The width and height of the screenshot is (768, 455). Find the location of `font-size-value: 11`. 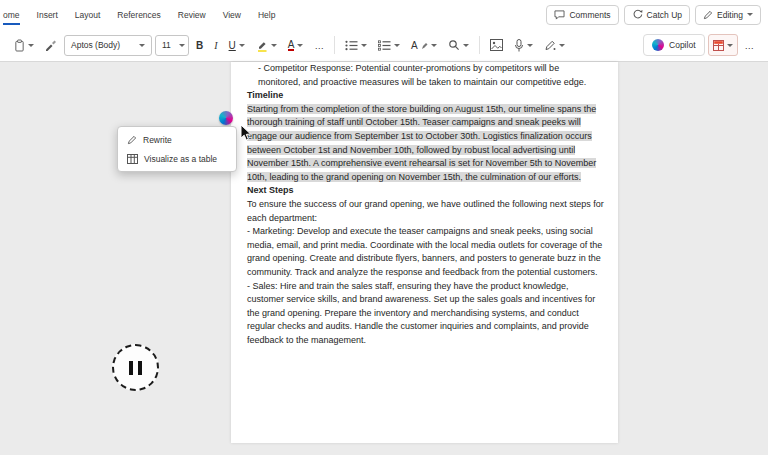

font-size-value: 11 is located at coordinates (166, 45).